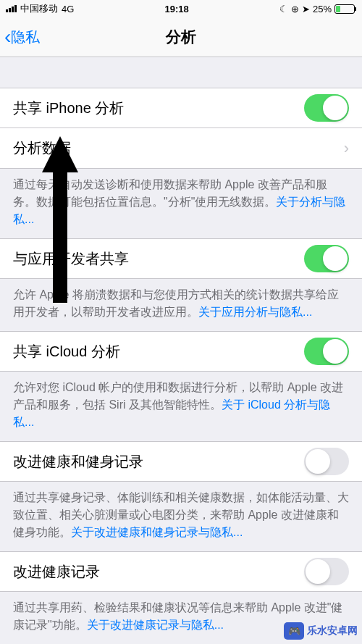  I want to click on footer-text: 通过共享健身记录、体能训练和相关健康数据，如体能活动量、大致位置、相关心脏测量或…, so click(181, 517).